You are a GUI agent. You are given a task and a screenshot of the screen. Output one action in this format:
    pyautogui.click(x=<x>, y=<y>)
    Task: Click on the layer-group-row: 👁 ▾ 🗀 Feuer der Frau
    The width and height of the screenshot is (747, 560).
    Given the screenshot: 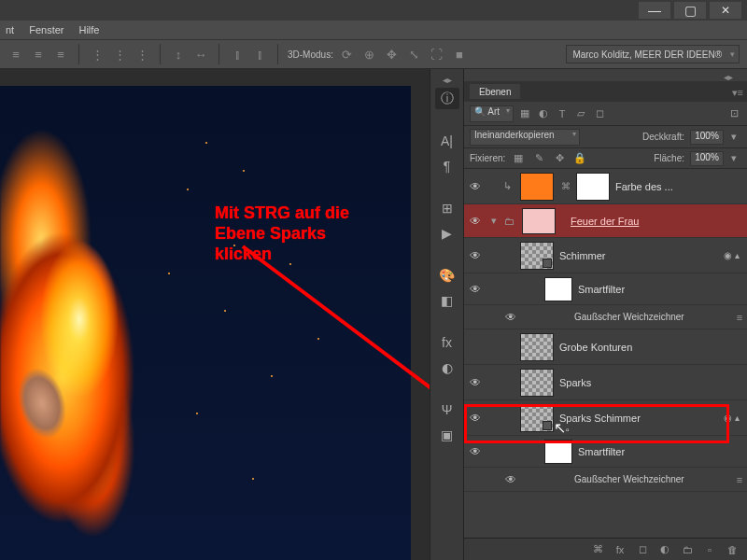 What is the action you would take?
    pyautogui.click(x=605, y=221)
    